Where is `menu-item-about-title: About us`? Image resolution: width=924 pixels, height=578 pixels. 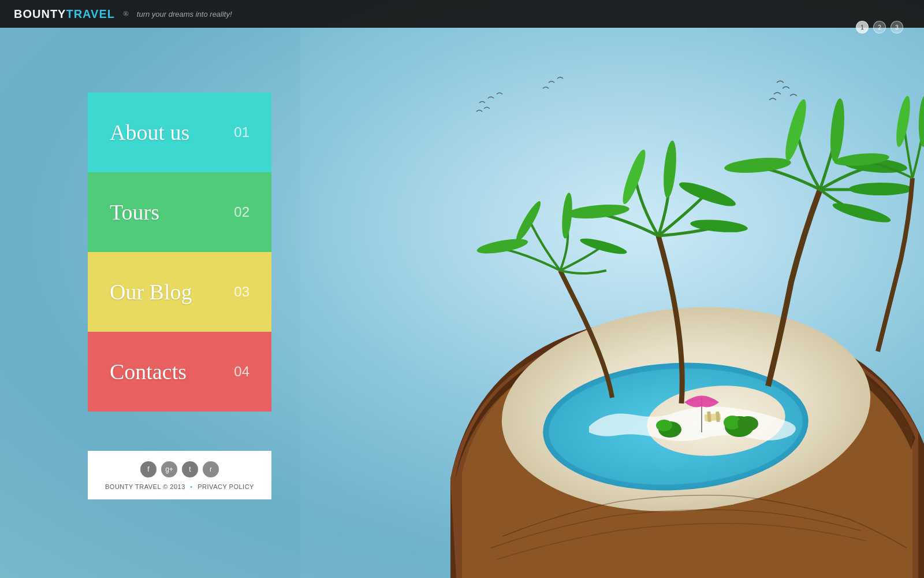 menu-item-about-title: About us is located at coordinates (150, 132).